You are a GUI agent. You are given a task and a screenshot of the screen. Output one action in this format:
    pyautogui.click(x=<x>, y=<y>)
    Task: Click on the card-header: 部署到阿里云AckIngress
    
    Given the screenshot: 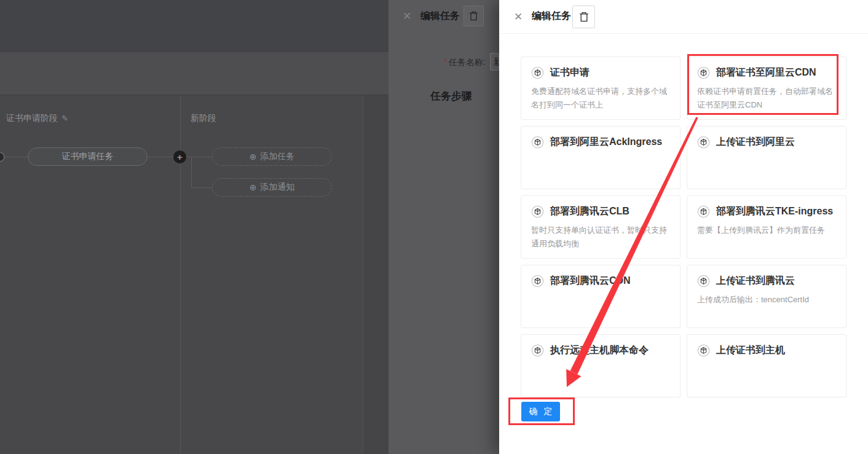 What is the action you would take?
    pyautogui.click(x=601, y=143)
    